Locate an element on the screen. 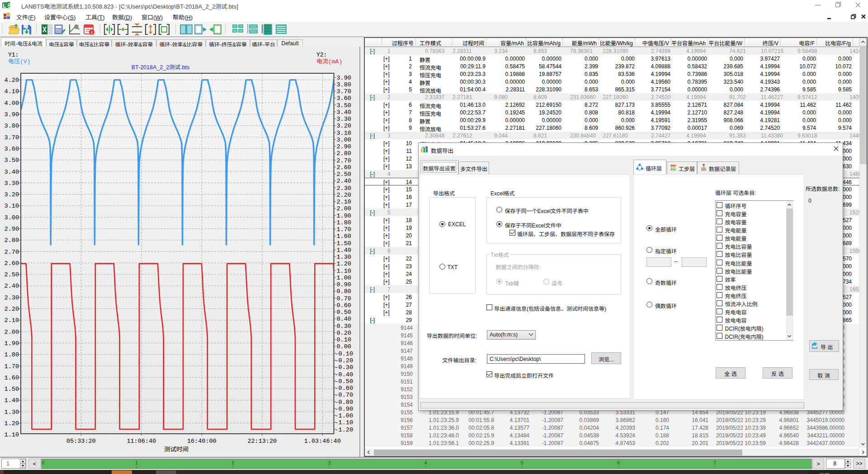 The height and width of the screenshot is (474, 868). svg-text: 5 is located at coordinates (522, 463).